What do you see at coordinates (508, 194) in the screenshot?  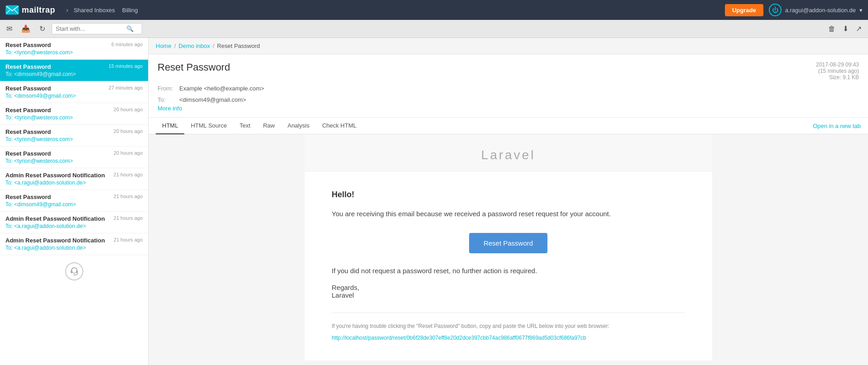 I see `email-greeting: Hello!` at bounding box center [508, 194].